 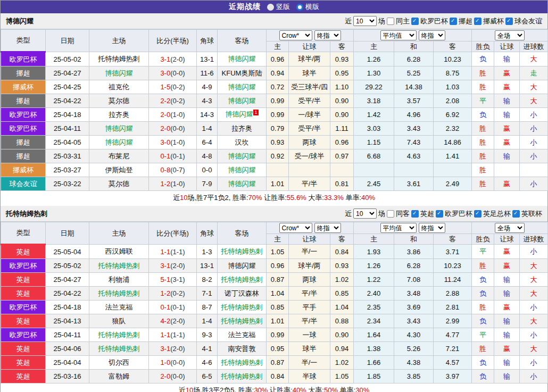 What do you see at coordinates (510, 36) in the screenshot?
I see `scope-header: 全场` at bounding box center [510, 36].